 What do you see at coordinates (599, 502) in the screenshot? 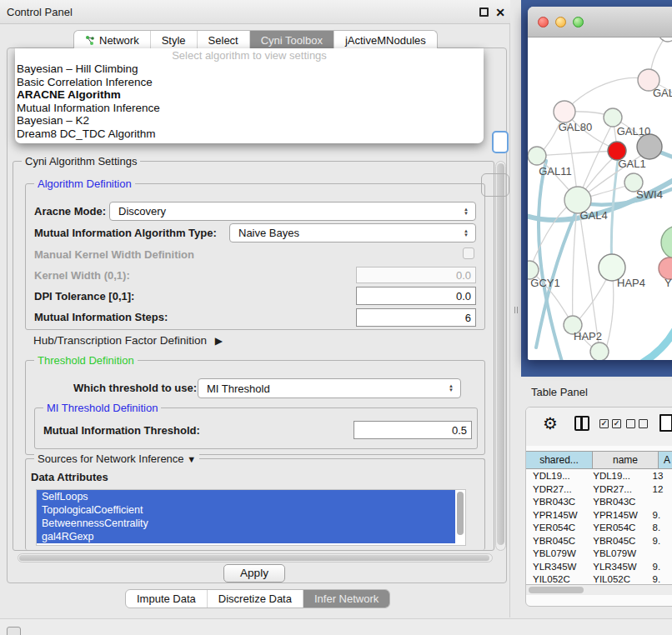
I see `table-row: YBR043CYBR043C` at bounding box center [599, 502].